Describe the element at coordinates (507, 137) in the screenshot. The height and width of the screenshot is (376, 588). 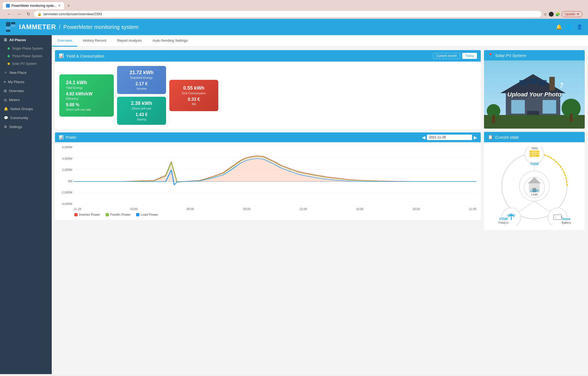
I see `current-state-title: Current state` at that location.